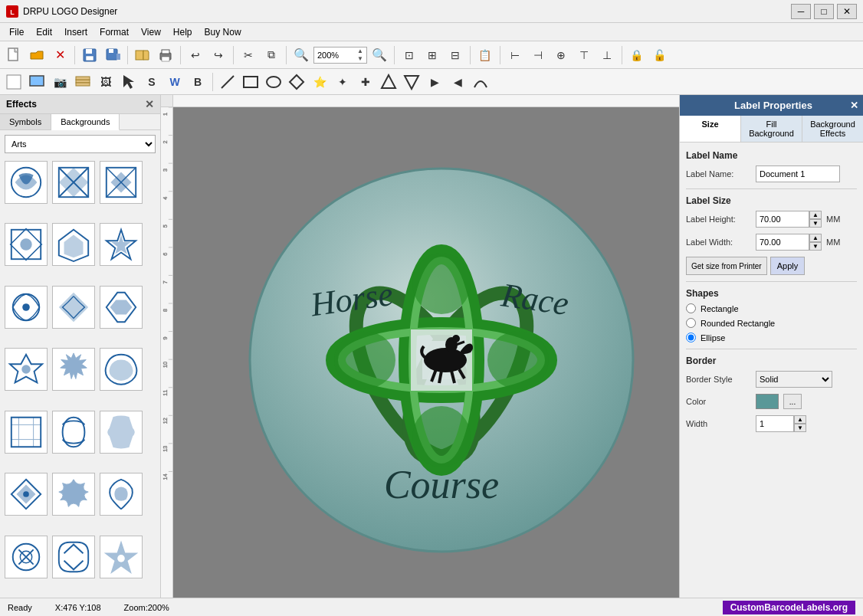 The width and height of the screenshot is (863, 616). I want to click on open-button, so click(37, 55).